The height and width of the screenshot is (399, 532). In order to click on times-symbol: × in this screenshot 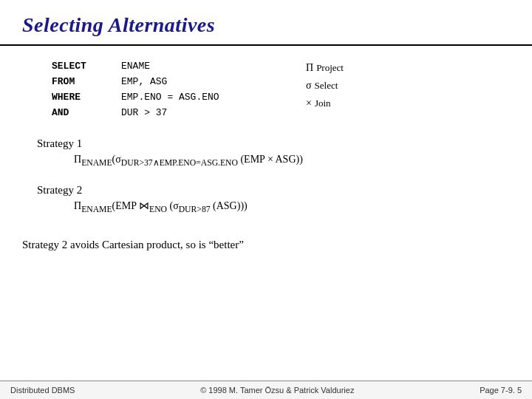, I will do `click(309, 103)`.